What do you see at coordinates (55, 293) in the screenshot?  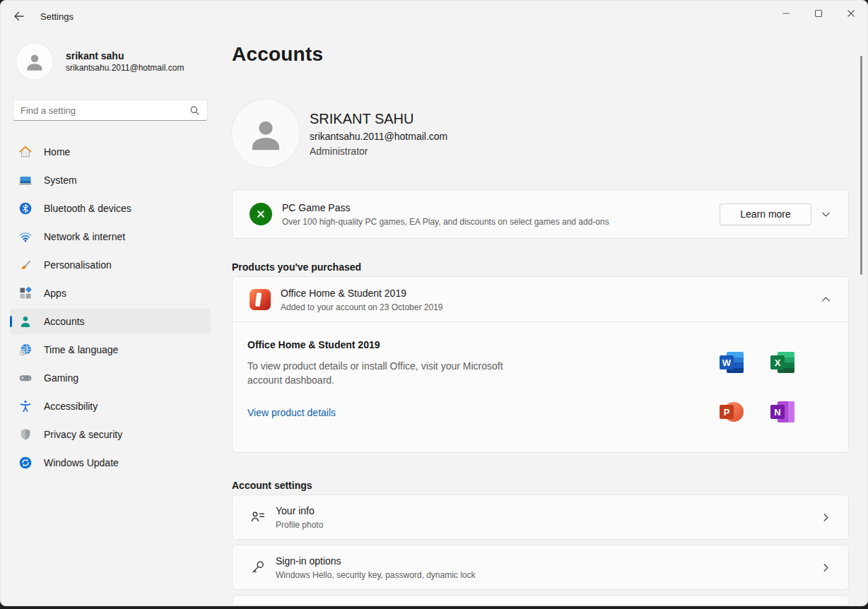 I see `sidebar-item-label: Apps` at bounding box center [55, 293].